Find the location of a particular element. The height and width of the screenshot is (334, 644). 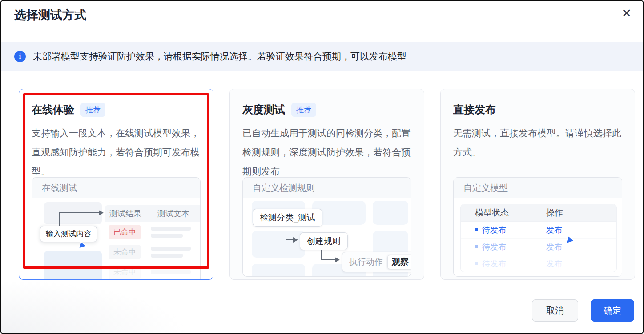

card-title: 在线体验 is located at coordinates (53, 110).